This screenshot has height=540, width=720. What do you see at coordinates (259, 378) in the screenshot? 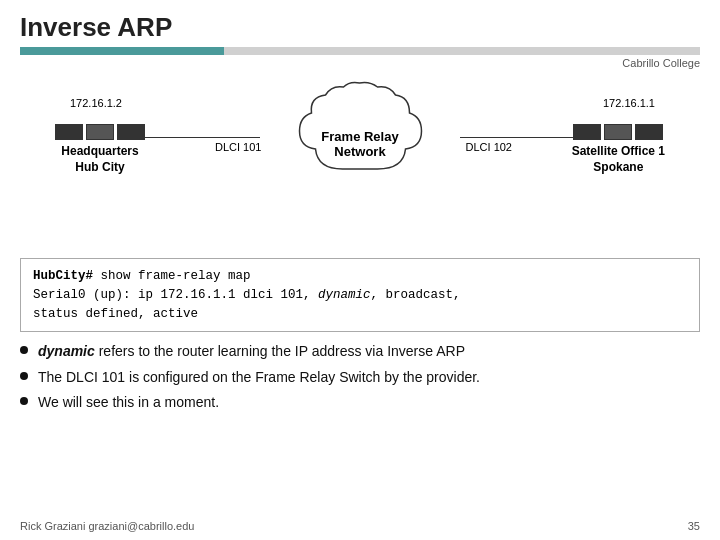
I see `bullet-text-2: The DLCI 101 is configured on the Frame …` at bounding box center [259, 378].